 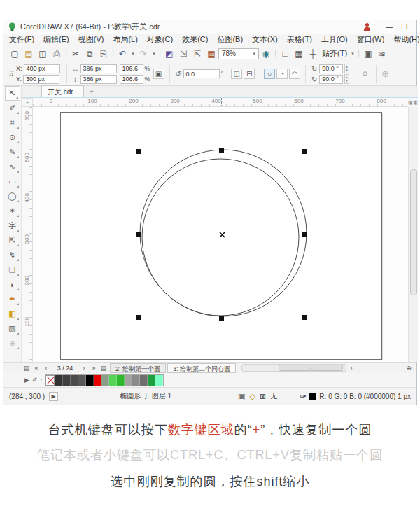 I want to click on document-properties-icon: ▣, so click(x=241, y=396).